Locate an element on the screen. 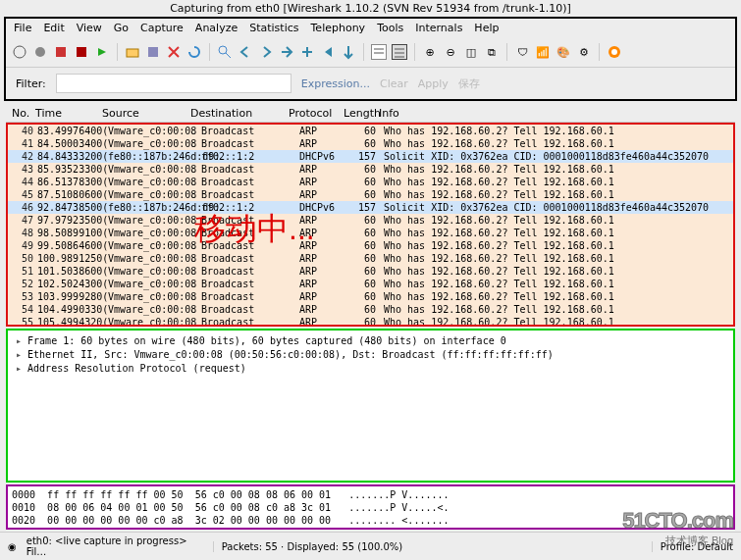 This screenshot has height=560, width=741. table-row: 51101.5038600(Vmware_c0:00:08BroadcastAR… is located at coordinates (371, 271).